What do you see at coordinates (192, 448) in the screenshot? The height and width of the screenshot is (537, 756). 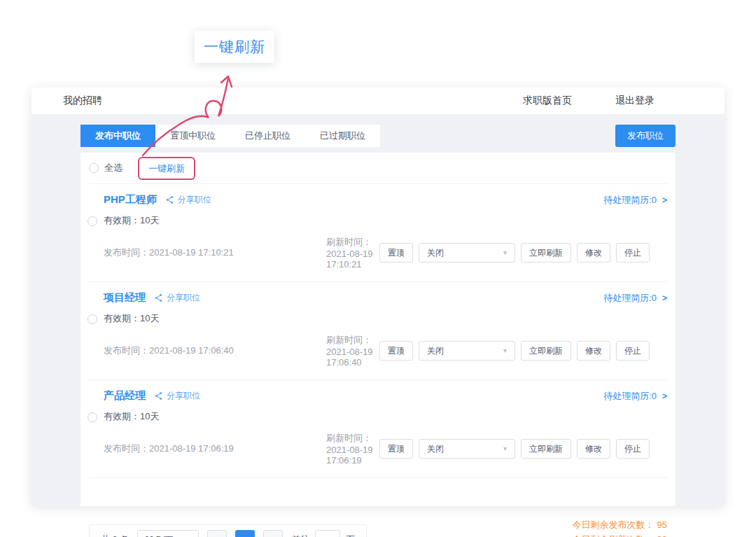 I see `publish-time-value: 2021-08-19 17:06:19` at bounding box center [192, 448].